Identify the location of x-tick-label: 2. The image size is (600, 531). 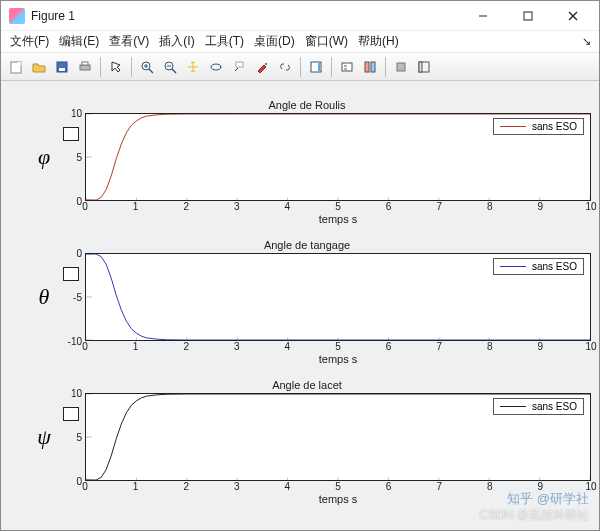
(186, 346).